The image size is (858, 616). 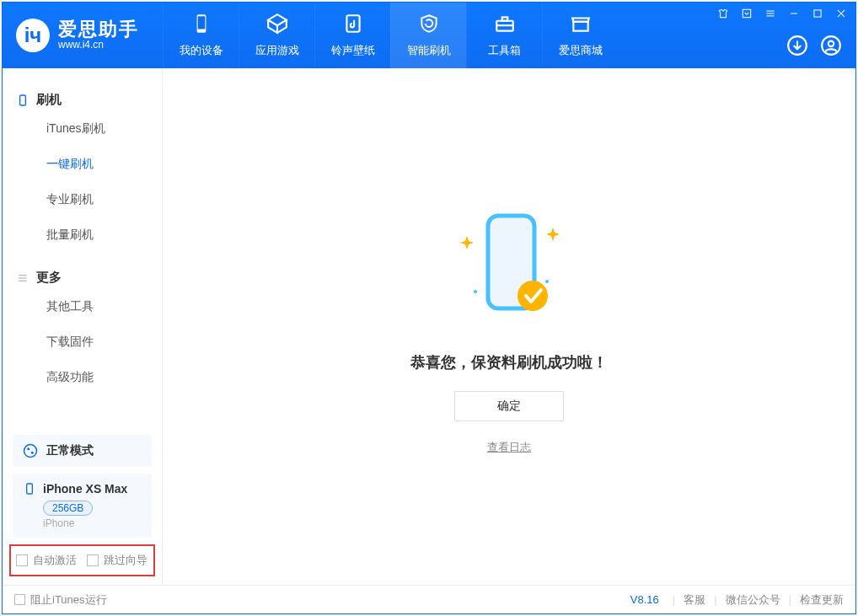 What do you see at coordinates (694, 600) in the screenshot?
I see `footer-link-support: 客服` at bounding box center [694, 600].